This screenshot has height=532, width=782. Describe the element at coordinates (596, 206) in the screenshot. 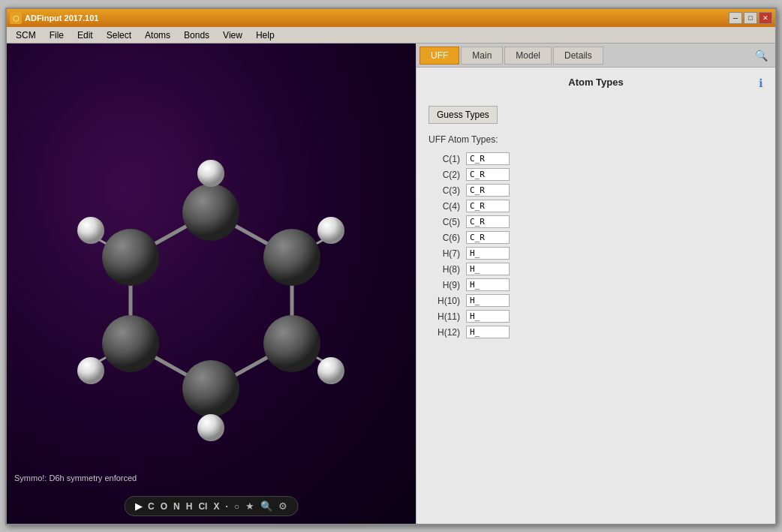

I see `atom-row: C(4)` at that location.